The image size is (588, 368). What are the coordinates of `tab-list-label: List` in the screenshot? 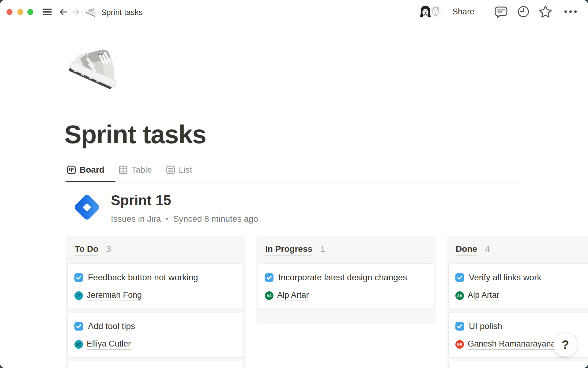 It's located at (186, 170).